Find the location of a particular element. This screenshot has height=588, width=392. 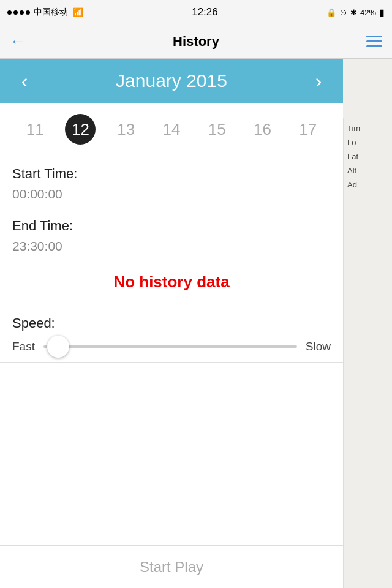

status-bar: 中国移动 📶 12:26 🔒 ⏲ ✱ 42% ▮ is located at coordinates (196, 12).